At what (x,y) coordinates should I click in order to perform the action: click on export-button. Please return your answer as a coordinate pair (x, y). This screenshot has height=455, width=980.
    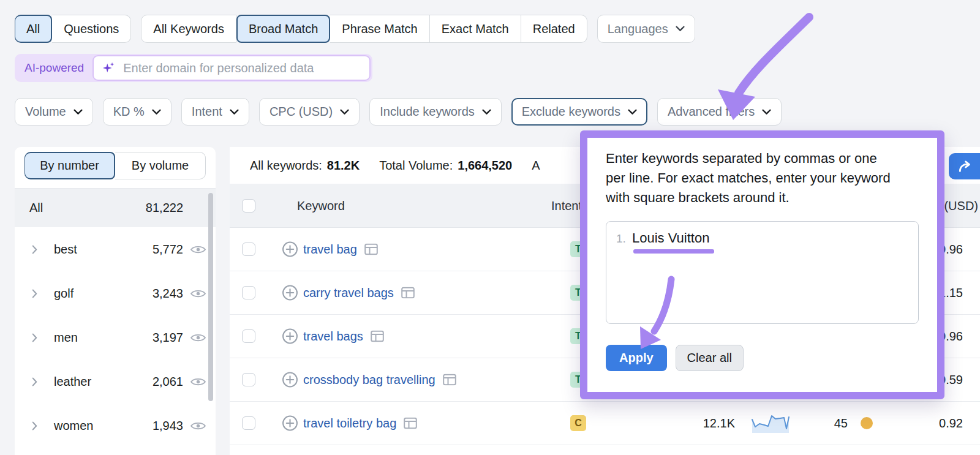
    Looking at the image, I should click on (964, 167).